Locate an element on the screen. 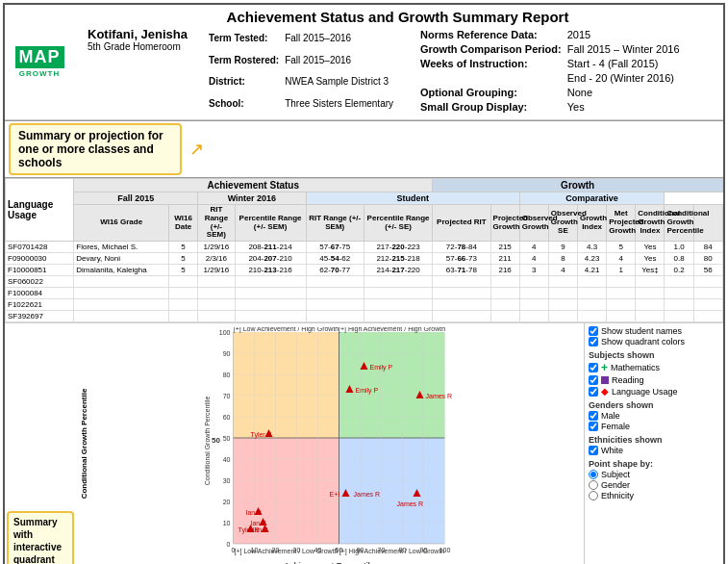 Image resolution: width=728 pixels, height=564 pixels. subject-radio is located at coordinates (593, 474).